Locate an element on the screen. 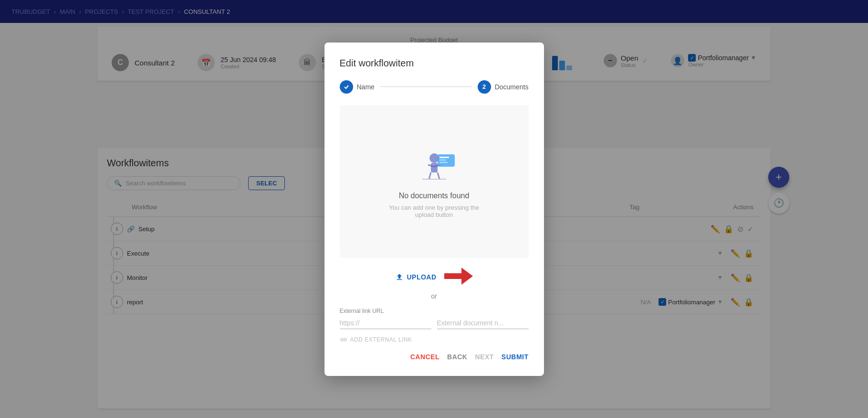  doc-name-input is located at coordinates (483, 323).